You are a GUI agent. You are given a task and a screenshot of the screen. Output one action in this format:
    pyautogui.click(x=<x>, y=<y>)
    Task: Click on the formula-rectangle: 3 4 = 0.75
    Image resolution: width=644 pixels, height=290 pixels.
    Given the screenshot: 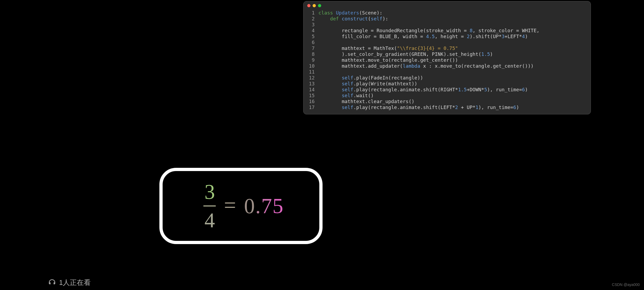 What is the action you would take?
    pyautogui.click(x=241, y=206)
    